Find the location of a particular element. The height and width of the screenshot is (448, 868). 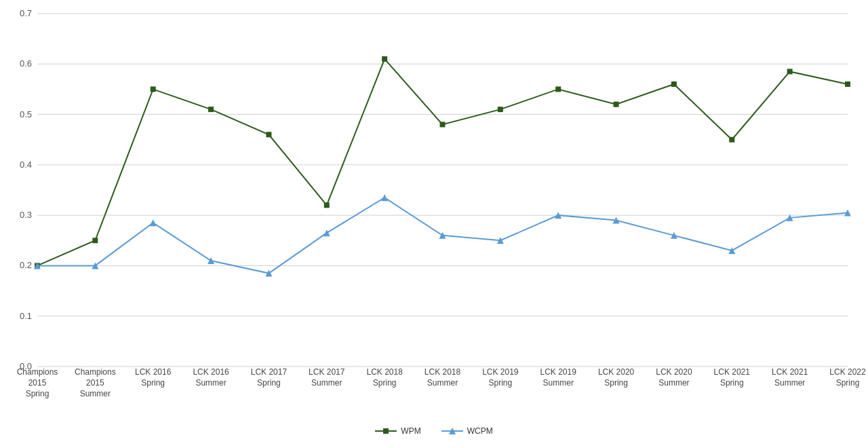

svg-text: 0.7 is located at coordinates (26, 14).